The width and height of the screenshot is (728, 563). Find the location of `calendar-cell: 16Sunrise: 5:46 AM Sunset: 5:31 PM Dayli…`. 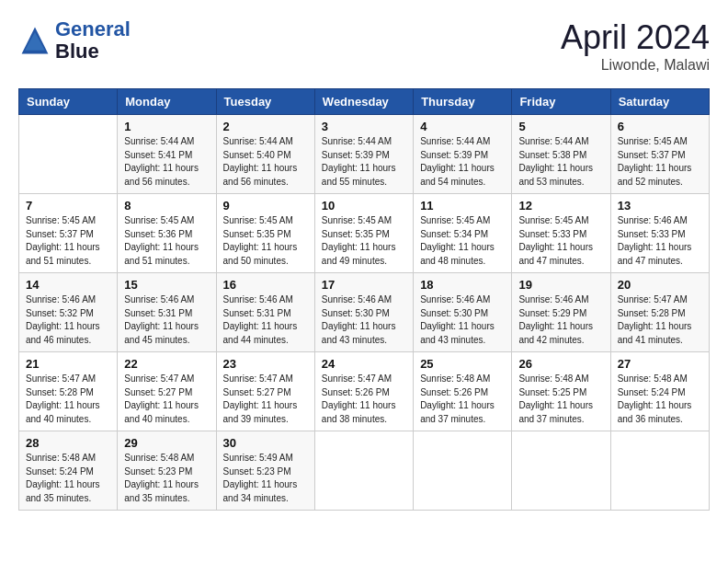

calendar-cell: 16Sunrise: 5:46 AM Sunset: 5:31 PM Dayli… is located at coordinates (265, 313).